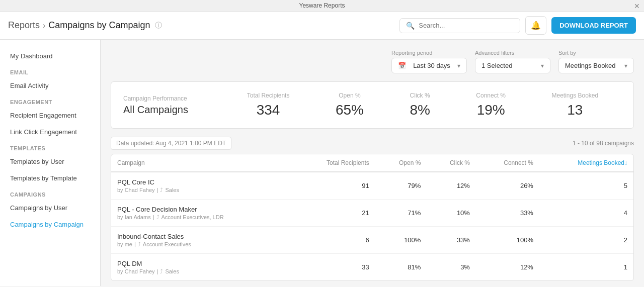 This screenshot has height=287, width=644. What do you see at coordinates (587, 213) in the screenshot?
I see `meetings-booked-cell: 4` at bounding box center [587, 213].